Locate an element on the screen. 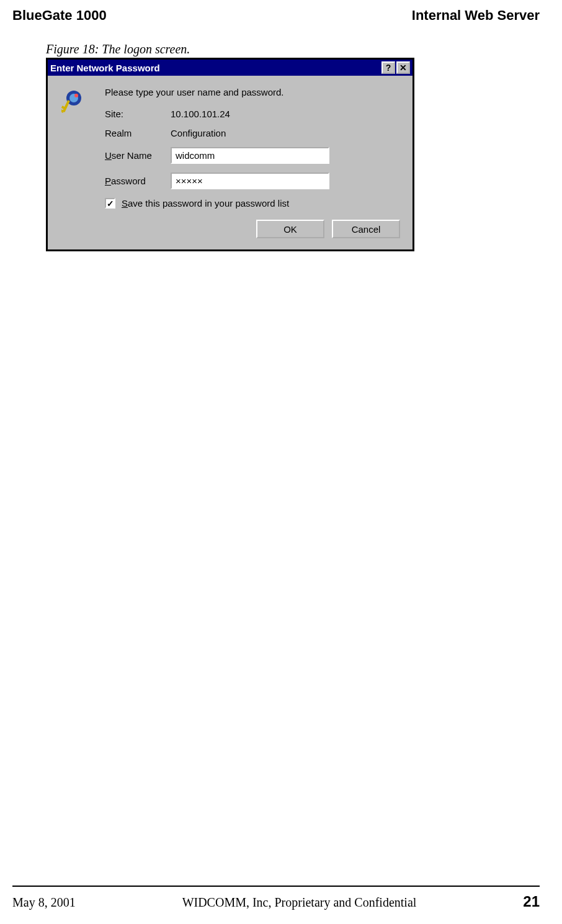 The image size is (562, 924). dialog-body: Please type your user name and password.… is located at coordinates (230, 163).